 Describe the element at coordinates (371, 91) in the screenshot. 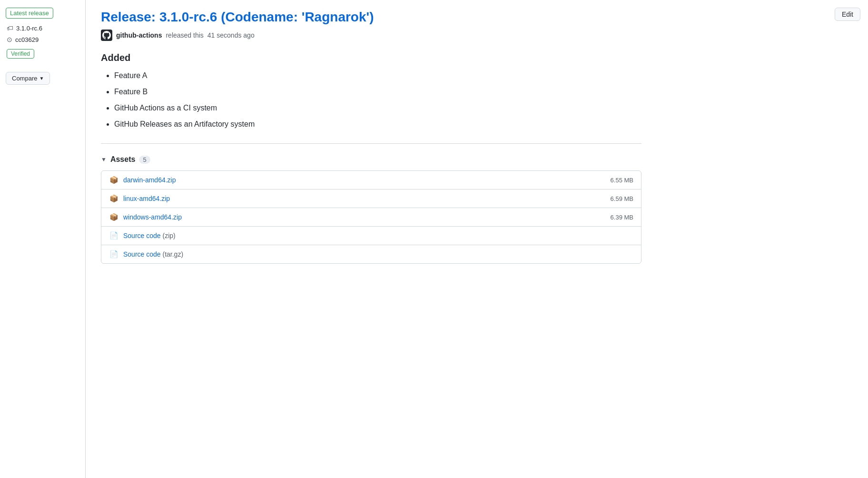

I see `release-body: Added Feature A Feature B GitHub Actions…` at that location.